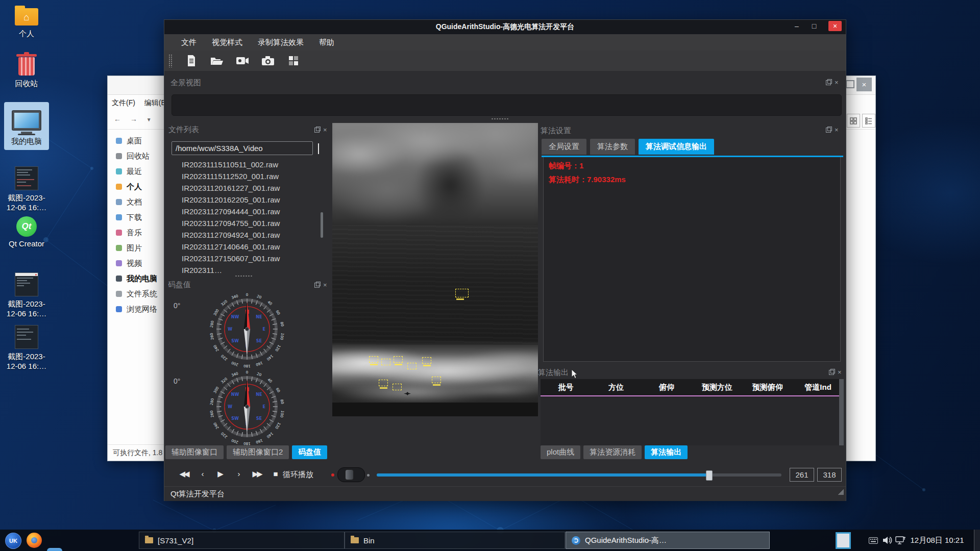  What do you see at coordinates (351, 474) in the screenshot?
I see `loop-toggle` at bounding box center [351, 474].